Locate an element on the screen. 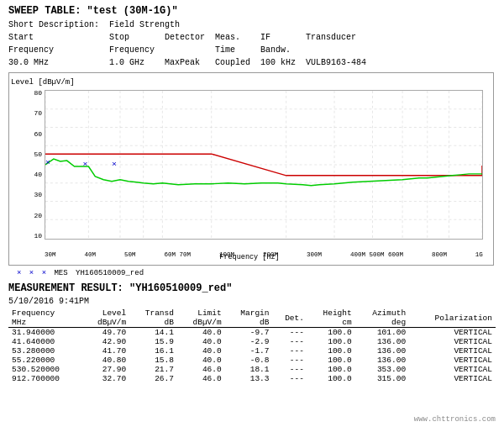 This screenshot has width=504, height=427. table-cell: 40.80 is located at coordinates (106, 360).